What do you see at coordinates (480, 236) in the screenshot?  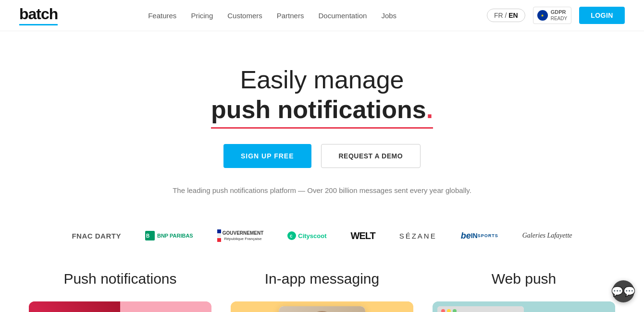 I see `logo-bein-sports: beIN SPORTS` at bounding box center [480, 236].